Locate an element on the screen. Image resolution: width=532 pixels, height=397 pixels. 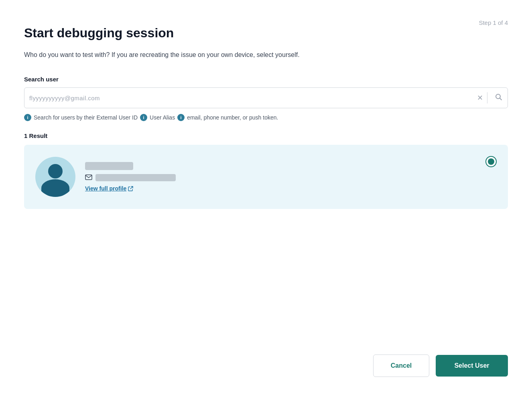
search-divider is located at coordinates (487, 98).